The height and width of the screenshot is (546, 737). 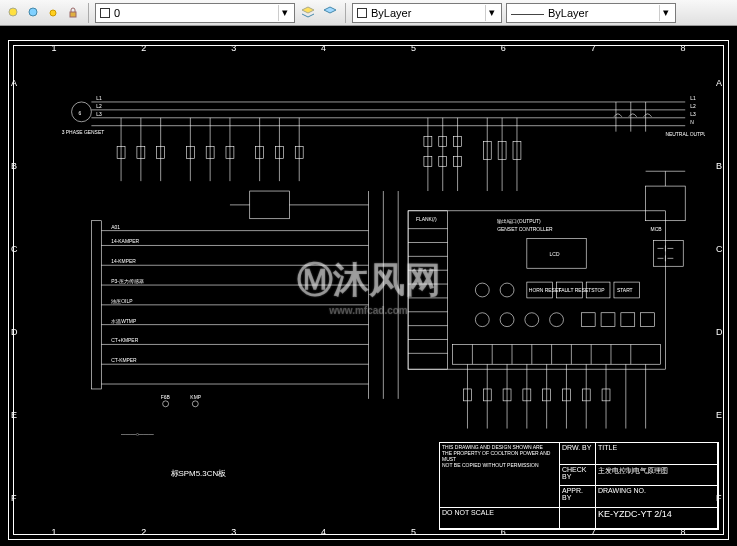 What do you see at coordinates (500, 476) in the screenshot?
I see `ownership-note: THIS DRAWING AND DESIGN SHOWN ARE THE PR…` at bounding box center [500, 476].